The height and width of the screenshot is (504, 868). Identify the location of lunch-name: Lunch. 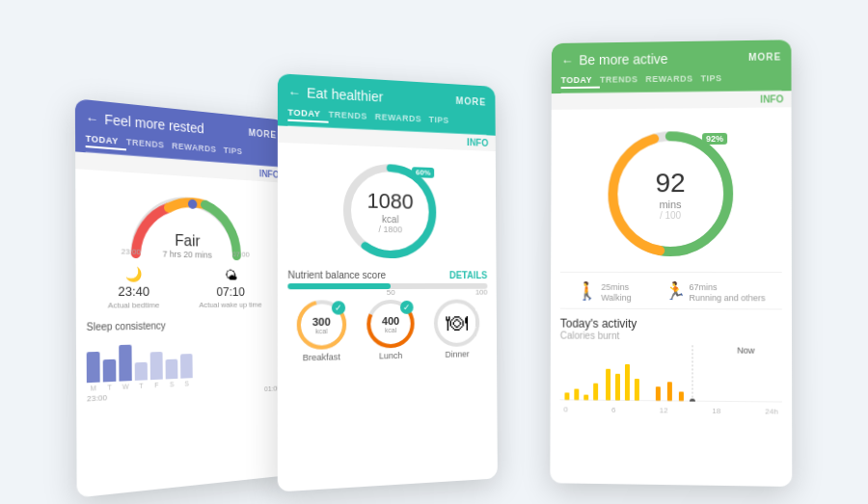
(391, 355).